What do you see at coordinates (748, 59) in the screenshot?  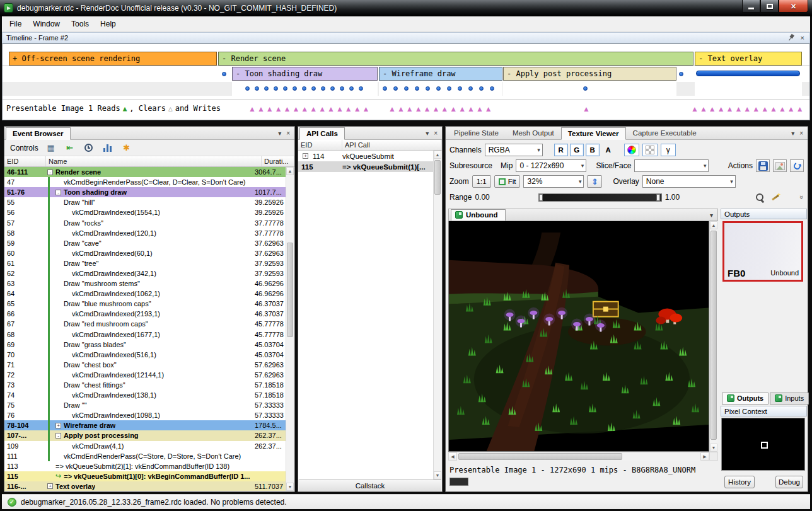 I see `timeline-marker-text-overlay: - Text overlay` at bounding box center [748, 59].